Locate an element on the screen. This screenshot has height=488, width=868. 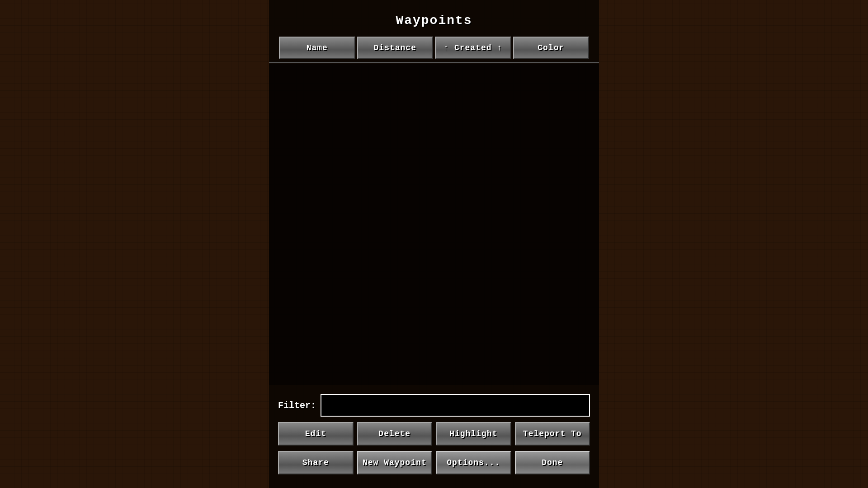
filter-input is located at coordinates (455, 405).